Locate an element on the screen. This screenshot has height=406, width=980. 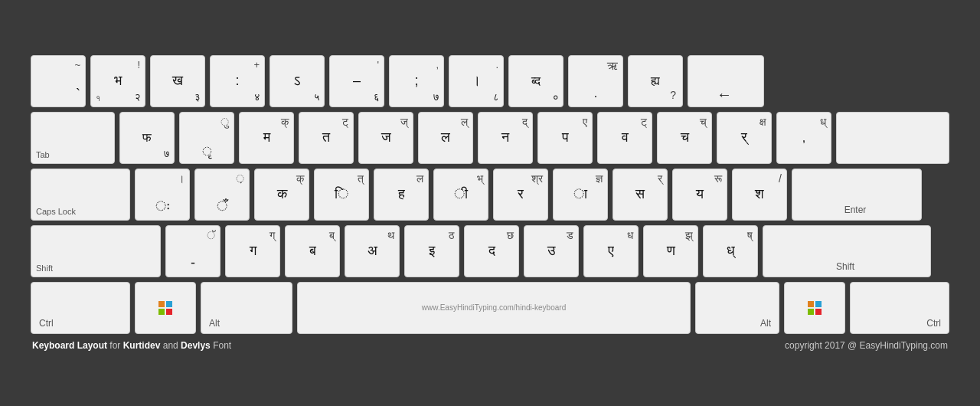
key-s: ़ ँ is located at coordinates (222, 195).